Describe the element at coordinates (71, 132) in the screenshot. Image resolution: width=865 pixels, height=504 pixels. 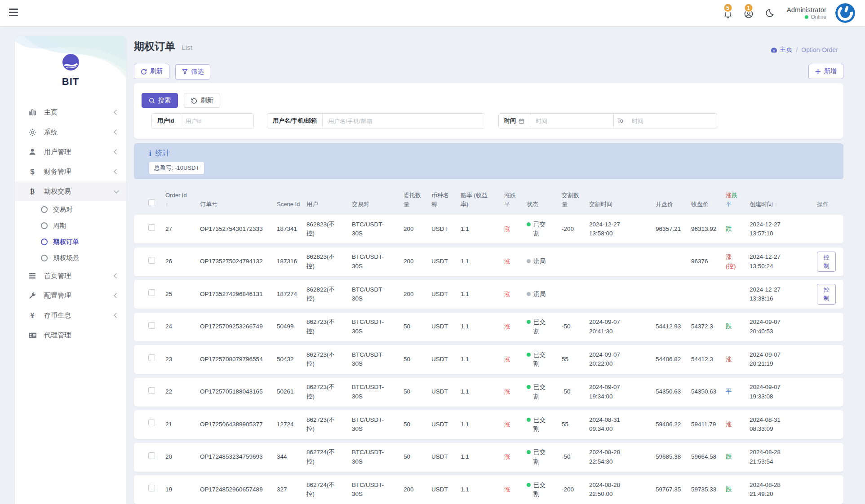
I see `sidebar-item-1: 系统` at that location.